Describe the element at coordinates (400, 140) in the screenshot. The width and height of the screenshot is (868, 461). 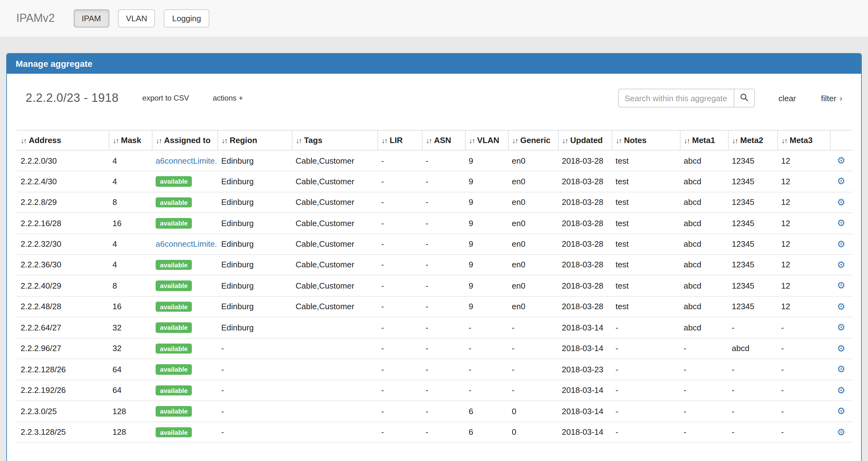
I see `col-header-lir: ↓↑LIR` at that location.